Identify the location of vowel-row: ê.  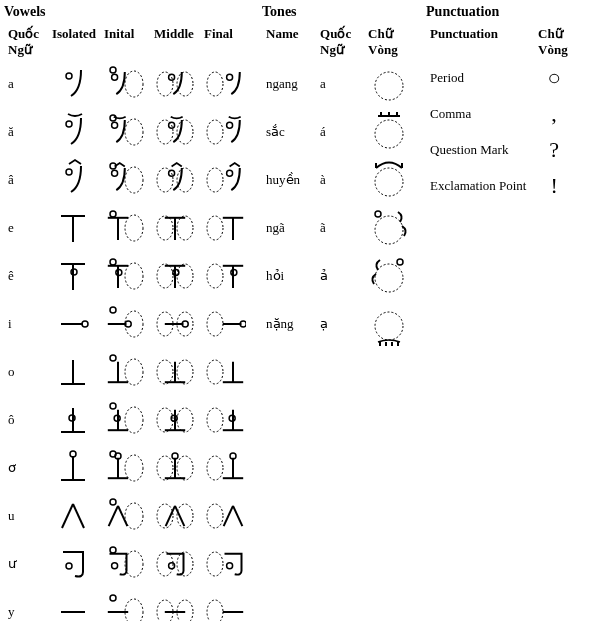
(127, 276).